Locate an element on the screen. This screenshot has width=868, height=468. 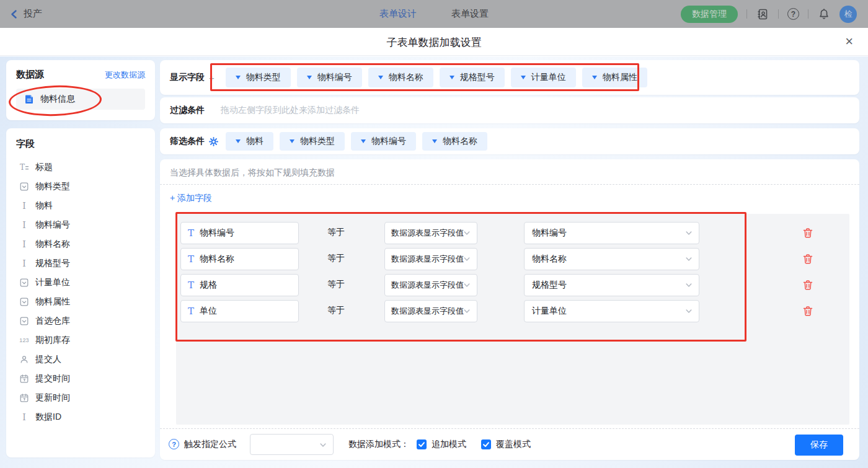
filter-label: 过滤条件 is located at coordinates (187, 110).